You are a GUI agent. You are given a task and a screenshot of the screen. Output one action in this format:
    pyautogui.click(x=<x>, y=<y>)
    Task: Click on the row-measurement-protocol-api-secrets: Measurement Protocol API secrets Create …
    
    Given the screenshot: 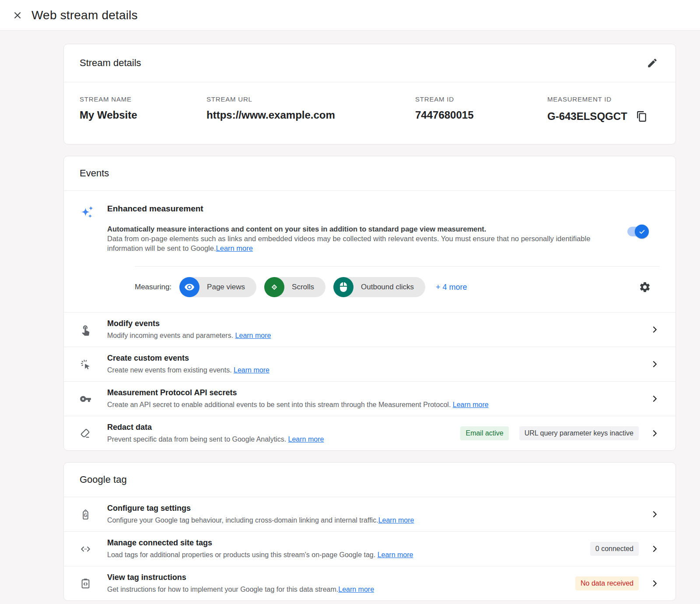 What is the action you would take?
    pyautogui.click(x=370, y=398)
    